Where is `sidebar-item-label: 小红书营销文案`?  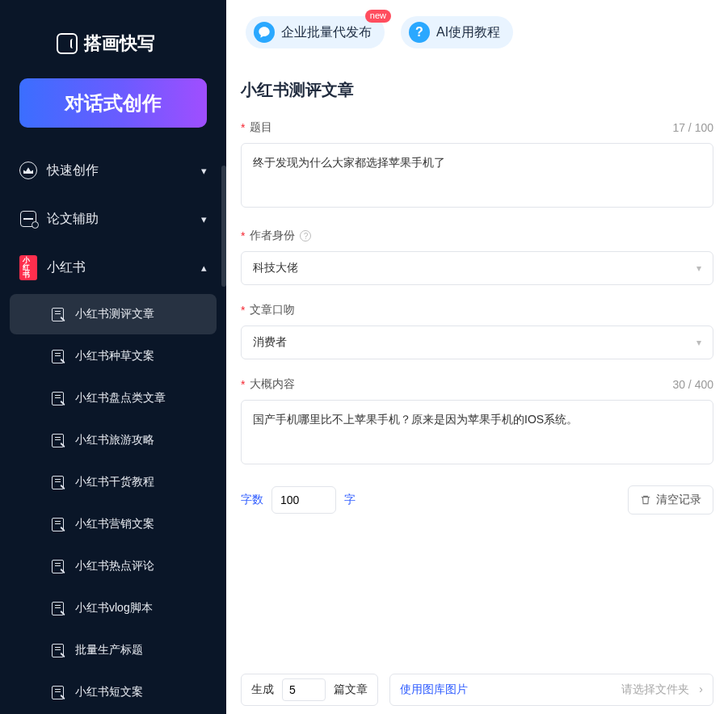 sidebar-item-label: 小红书营销文案 is located at coordinates (115, 524).